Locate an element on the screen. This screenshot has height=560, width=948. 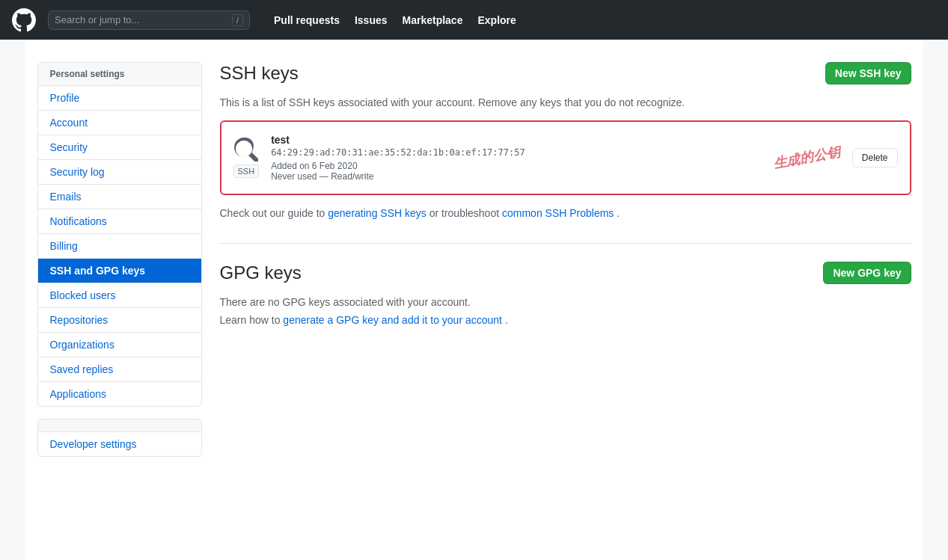
sidebar-item-emails: Emails is located at coordinates (120, 197).